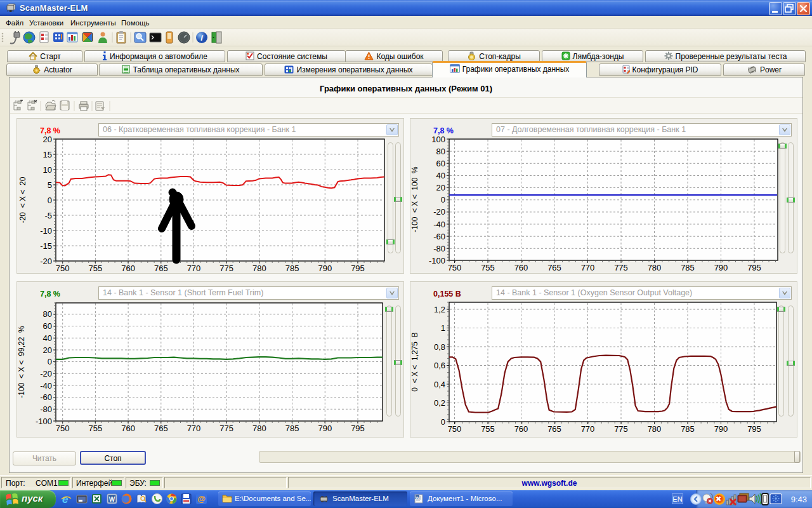 The image size is (812, 508). What do you see at coordinates (48, 216) in the screenshot?
I see `svg-text: -5` at bounding box center [48, 216].